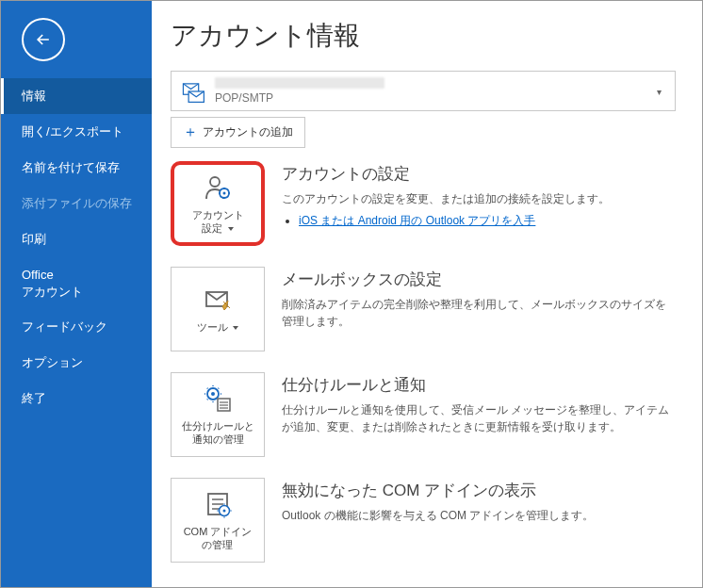 The height and width of the screenshot is (588, 703). What do you see at coordinates (300, 98) in the screenshot?
I see `account-protocol: POP/SMTP` at bounding box center [300, 98].